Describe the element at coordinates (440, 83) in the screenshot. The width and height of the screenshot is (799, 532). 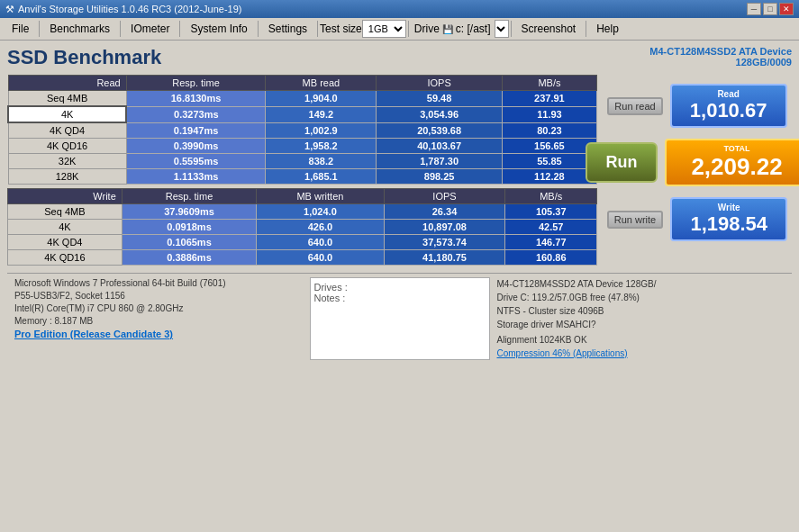
I see `iops-header: IOPS` at that location.